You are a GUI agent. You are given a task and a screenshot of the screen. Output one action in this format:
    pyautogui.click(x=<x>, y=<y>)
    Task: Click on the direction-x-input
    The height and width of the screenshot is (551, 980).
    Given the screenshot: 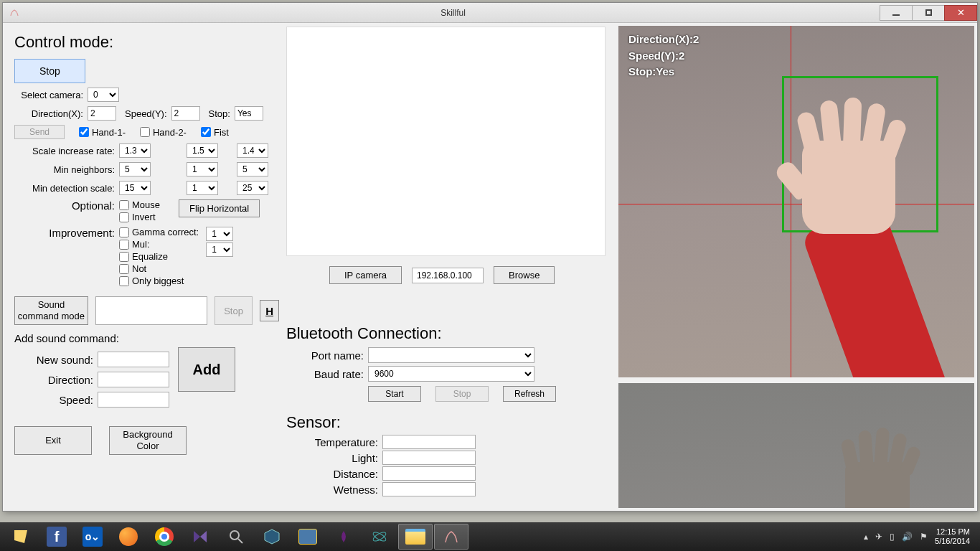 What is the action you would take?
    pyautogui.click(x=102, y=113)
    